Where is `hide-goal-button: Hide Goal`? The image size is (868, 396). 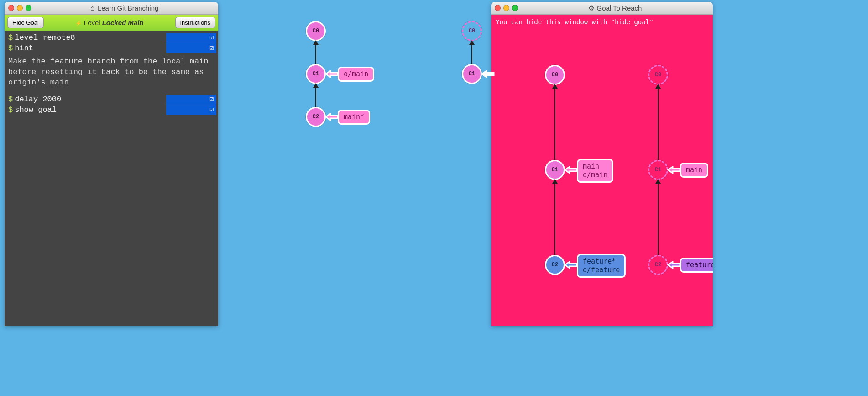
hide-goal-button: Hide Goal is located at coordinates (26, 23).